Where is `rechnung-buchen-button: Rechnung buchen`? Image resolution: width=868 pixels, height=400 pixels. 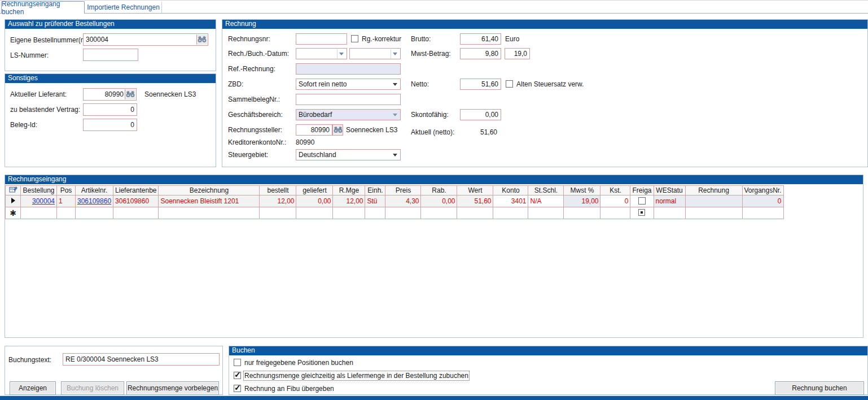
rechnung-buchen-button: Rechnung buchen is located at coordinates (819, 388).